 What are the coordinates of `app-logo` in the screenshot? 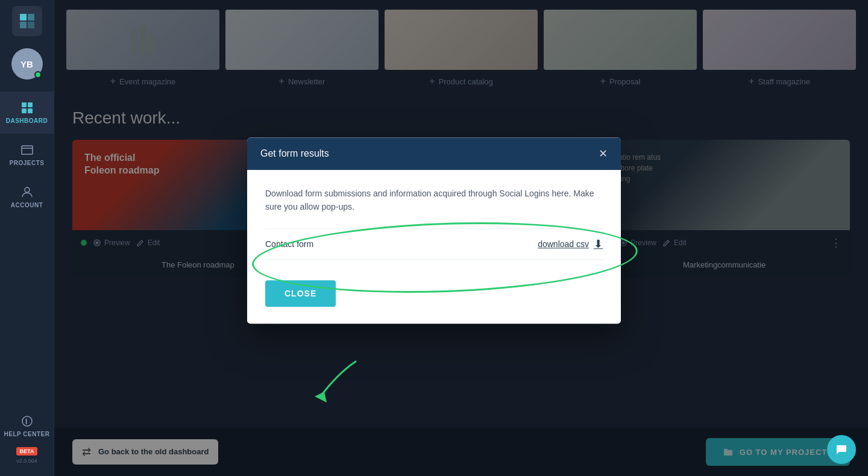 It's located at (27, 21).